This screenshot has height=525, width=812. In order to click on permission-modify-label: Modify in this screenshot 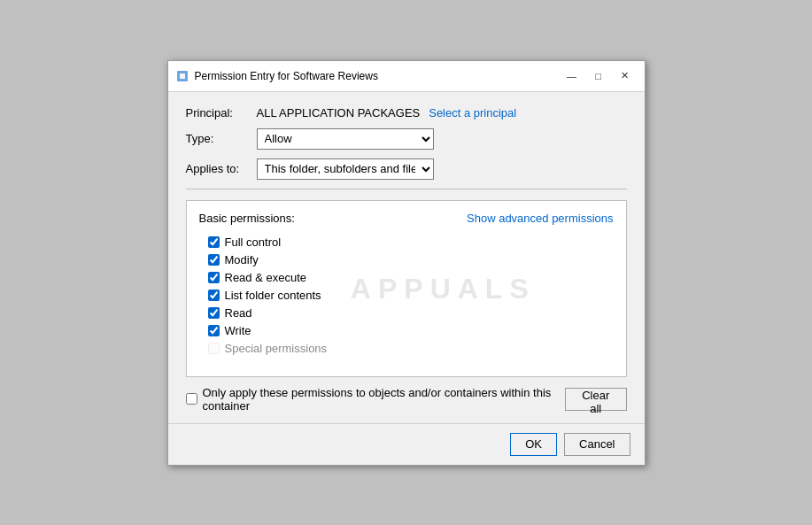, I will do `click(242, 260)`.